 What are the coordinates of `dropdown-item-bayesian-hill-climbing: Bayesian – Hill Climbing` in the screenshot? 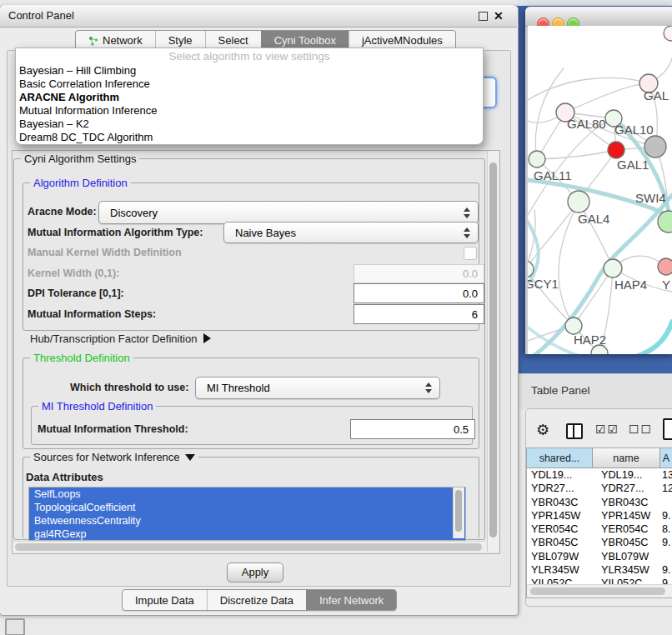 It's located at (249, 71).